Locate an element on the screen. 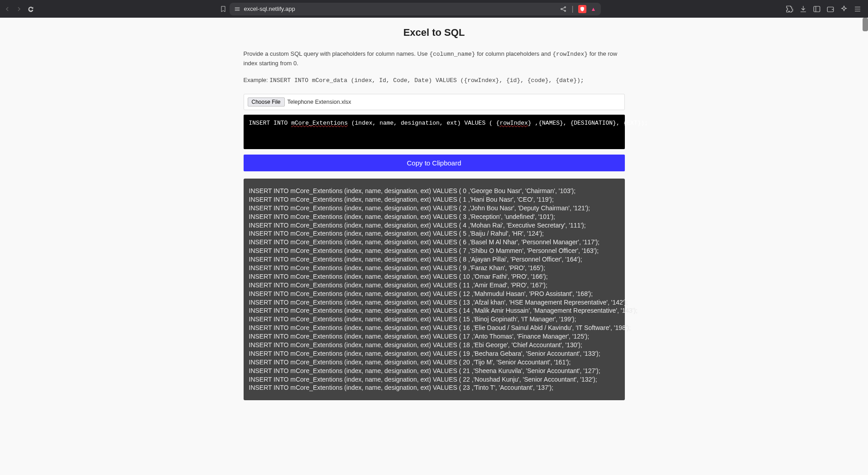  instruction-row-code: {rowIndex} is located at coordinates (570, 54).